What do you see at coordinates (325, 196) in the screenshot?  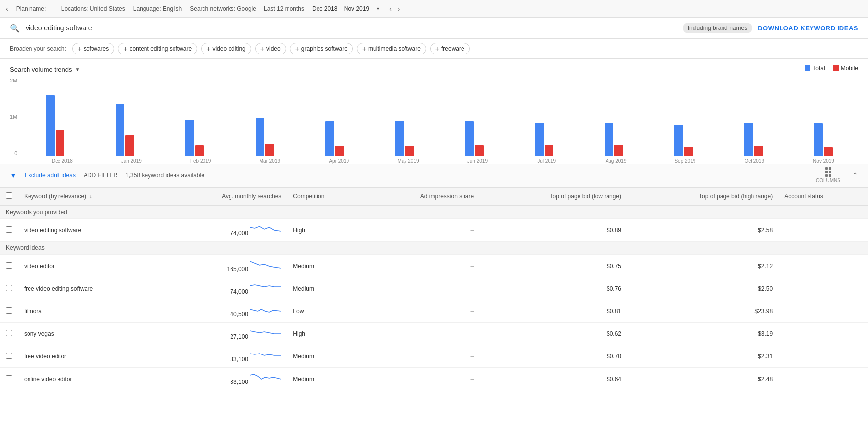 I see `col-competition: Competition` at bounding box center [325, 196].